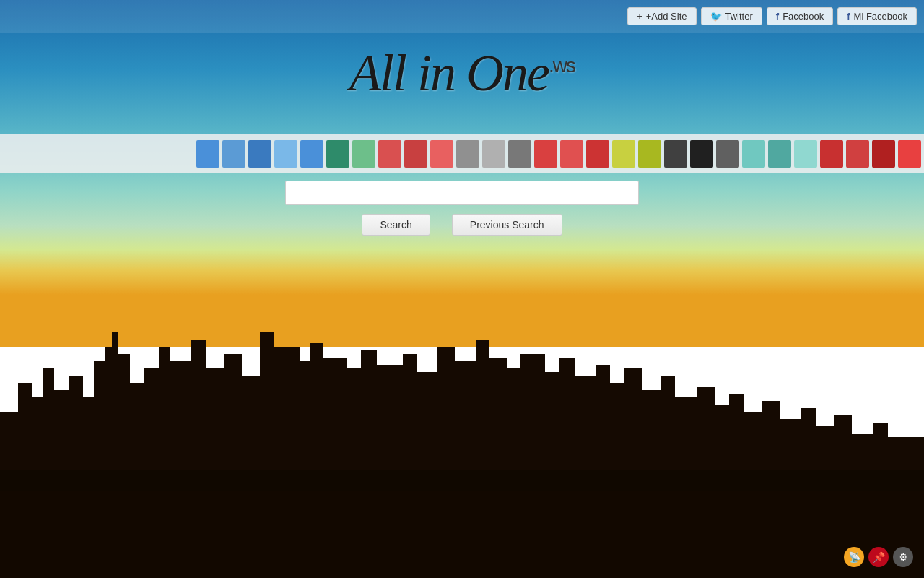 This screenshot has height=578, width=924. What do you see at coordinates (462, 208) in the screenshot?
I see `search-area: Search Previous Search` at bounding box center [462, 208].